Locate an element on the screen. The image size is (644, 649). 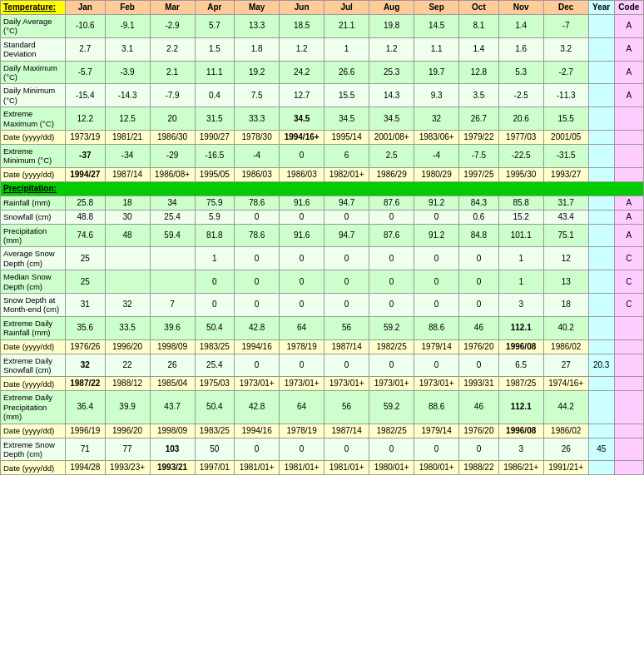
cell-value: 3.5 is located at coordinates (479, 96).